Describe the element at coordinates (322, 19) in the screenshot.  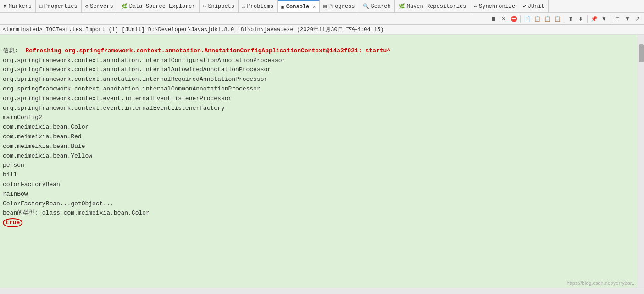
I see `toolbar: ⏹ ✕ ⛔ 📄 📋 📋 📋 ⬆ ⬇ 📌 ▼ ◻ ▼ ↗` at that location.